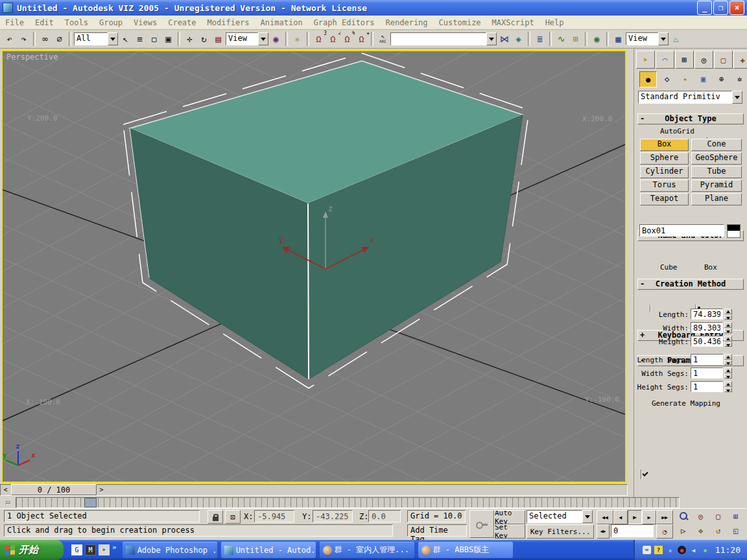  What do you see at coordinates (169, 39) in the screenshot?
I see `crossing-selection-icon: ▣` at bounding box center [169, 39].